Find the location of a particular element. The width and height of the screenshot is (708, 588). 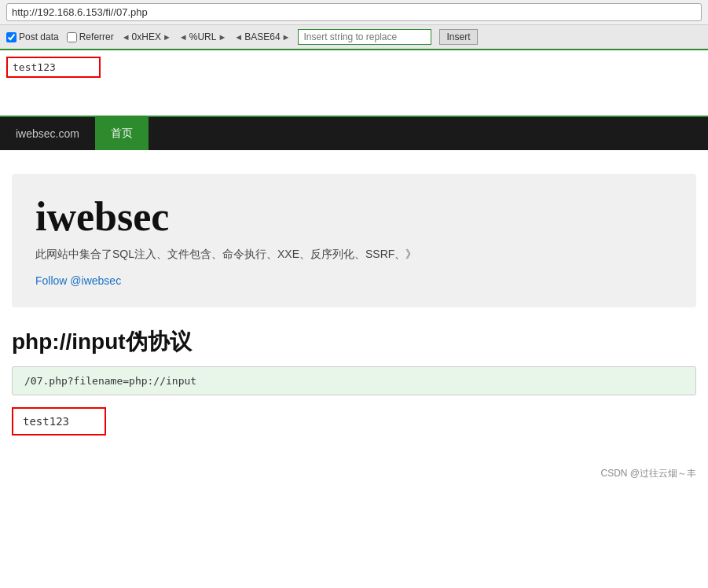

base64-encode-btn: ◄ BASE64 ► is located at coordinates (262, 37).